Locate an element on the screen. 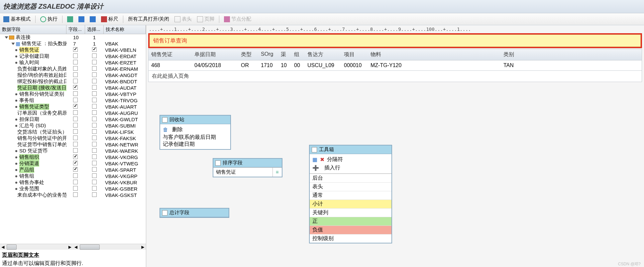  toolbox-item: 表头 is located at coordinates (351, 187).